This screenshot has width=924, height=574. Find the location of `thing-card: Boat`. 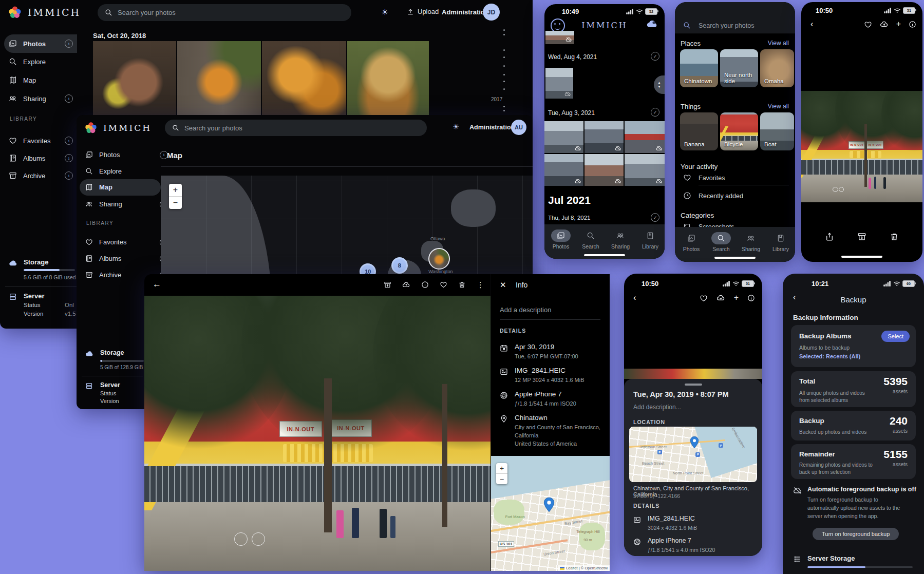

thing-card: Boat is located at coordinates (777, 131).